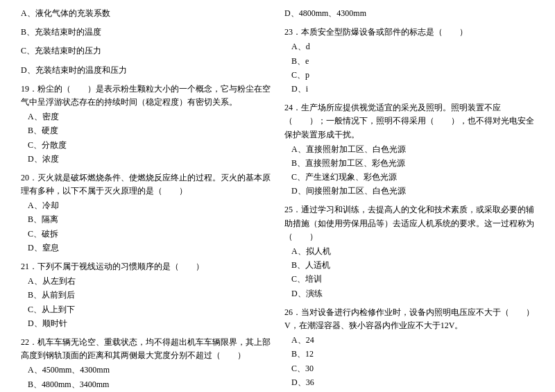 This screenshot has width=555, height=392. I want to click on question-22: 22．机车车辆无论空、重载状态，均不得超出机车车辆限界，其上部高度到钢轨顶面的距…, so click(146, 364).